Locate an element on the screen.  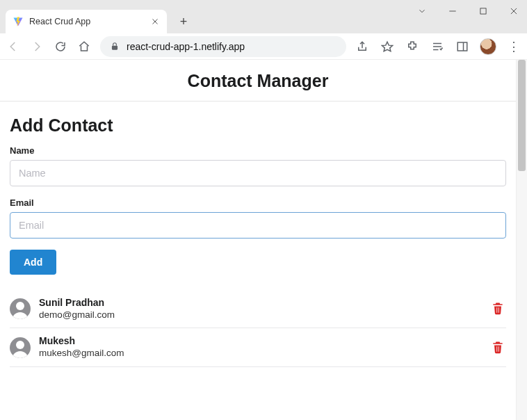
address-bar: react-crud-app-1.netlify.app is located at coordinates (223, 47).